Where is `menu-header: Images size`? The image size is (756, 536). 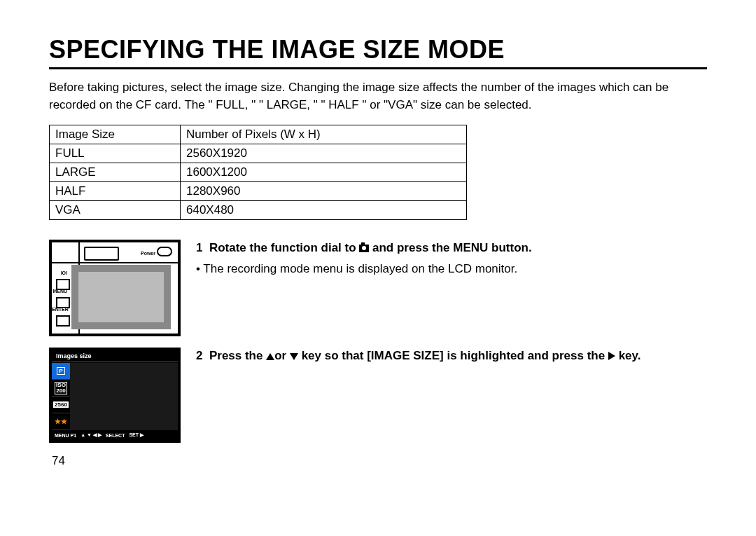 menu-header: Images size is located at coordinates (115, 356).